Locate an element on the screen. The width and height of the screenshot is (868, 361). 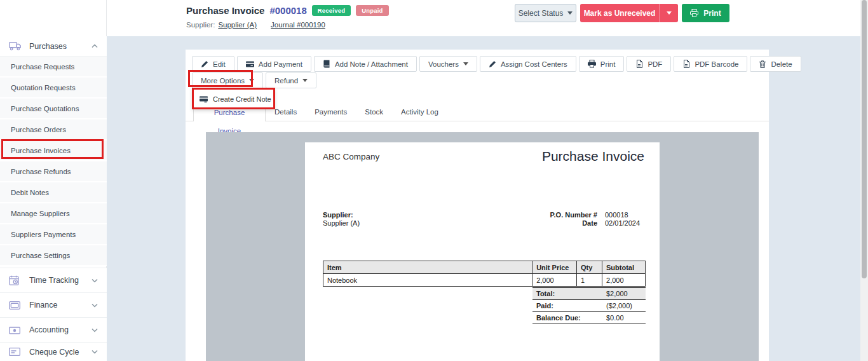
assign-cost-centers-label: Assign Cost Centers is located at coordinates (534, 64).